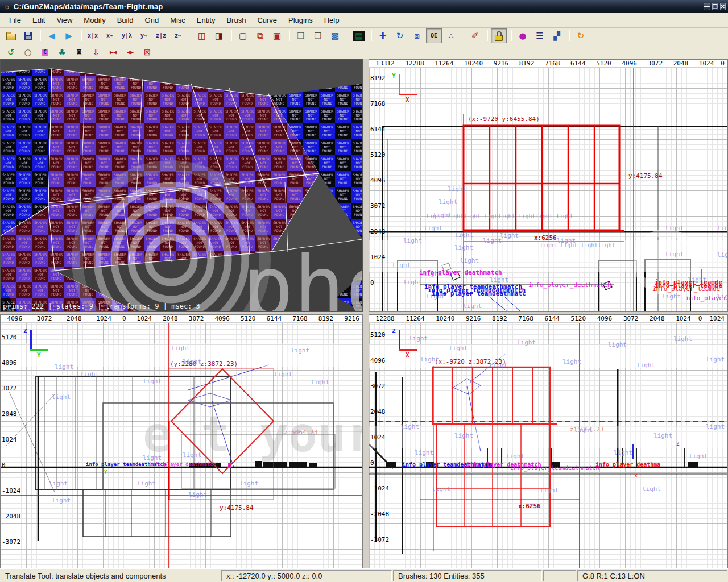  Describe the element at coordinates (723, 7) in the screenshot. I see `close-button: ✕` at that location.